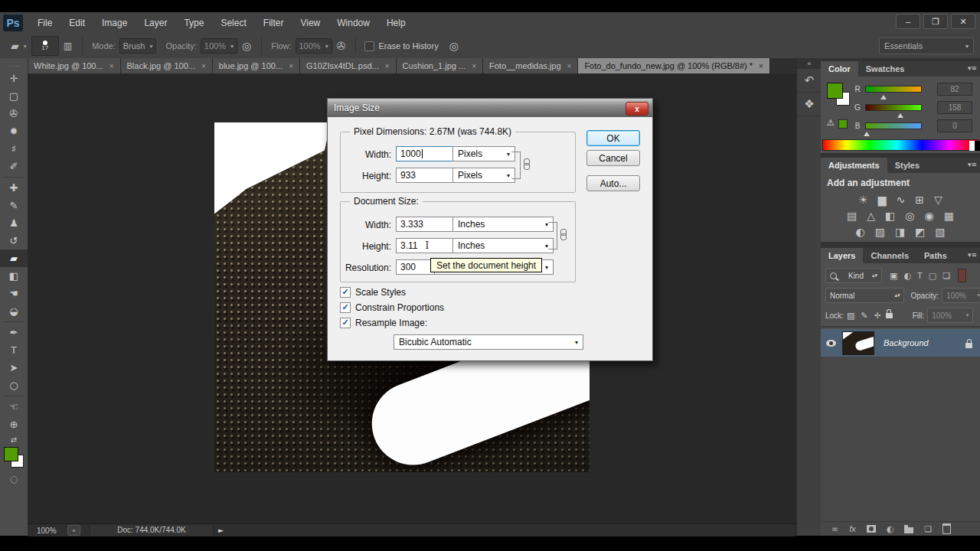 The height and width of the screenshot is (551, 980). Describe the element at coordinates (946, 529) in the screenshot. I see `delete-layer-icon` at that location.